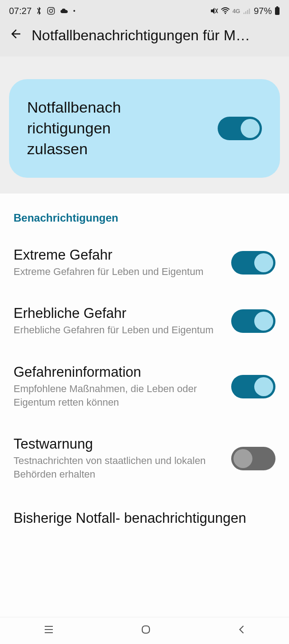  What do you see at coordinates (144, 386) in the screenshot?
I see `setting-danger-info: Gefahreninformation Empfohlene Maßnahmen…` at bounding box center [144, 386].